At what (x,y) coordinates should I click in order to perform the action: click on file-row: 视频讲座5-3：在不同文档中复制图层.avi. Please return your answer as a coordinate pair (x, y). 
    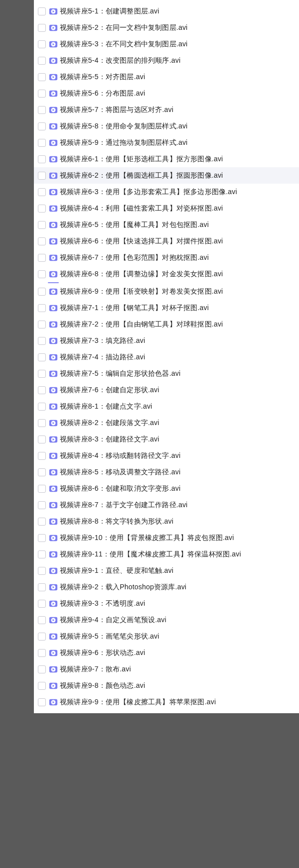
    Looking at the image, I should click on (166, 44).